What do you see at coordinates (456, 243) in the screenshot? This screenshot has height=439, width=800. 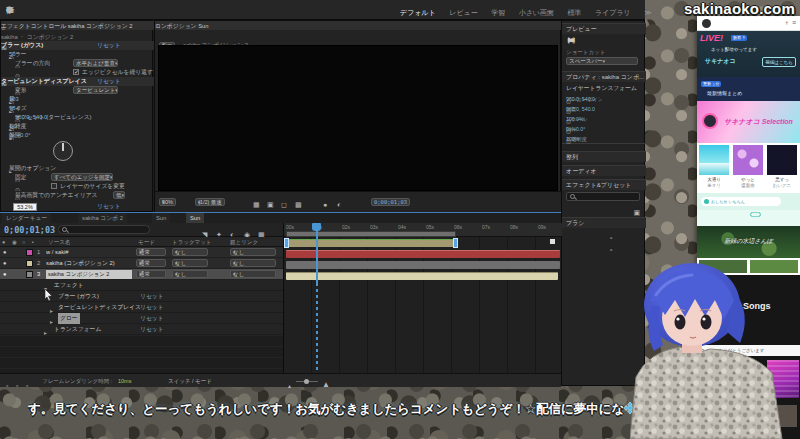 I see `layer-out-handle` at bounding box center [456, 243].